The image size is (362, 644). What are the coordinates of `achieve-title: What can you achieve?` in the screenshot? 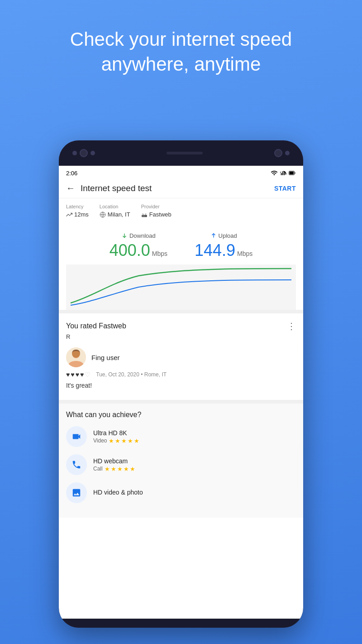 It's located at (181, 415).